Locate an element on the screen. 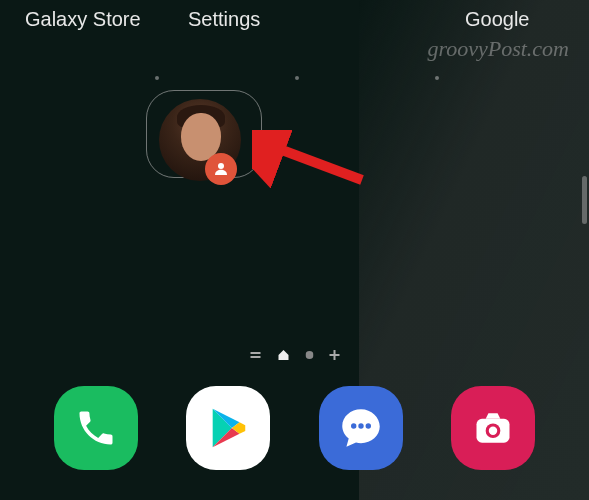  arrow-annotation is located at coordinates (312, 160).